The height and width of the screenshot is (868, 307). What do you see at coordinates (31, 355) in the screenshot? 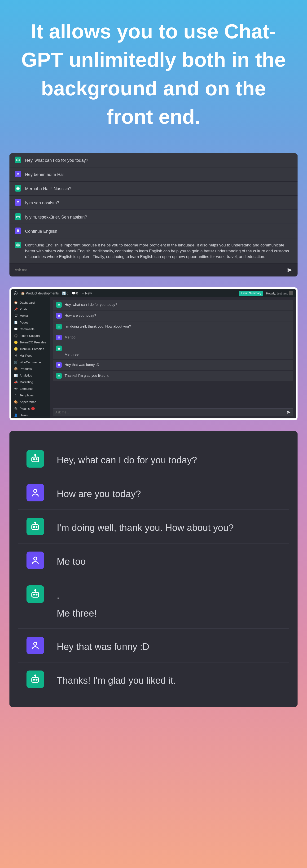
I see `sidebar-item-mailpoet: MMailPoet` at bounding box center [31, 355].